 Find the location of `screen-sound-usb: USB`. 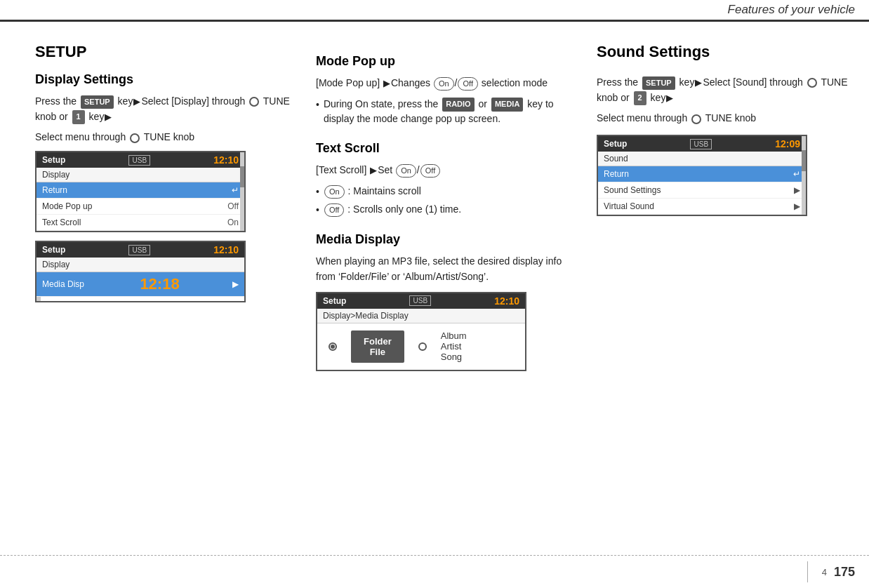

screen-sound-usb: USB is located at coordinates (701, 145).